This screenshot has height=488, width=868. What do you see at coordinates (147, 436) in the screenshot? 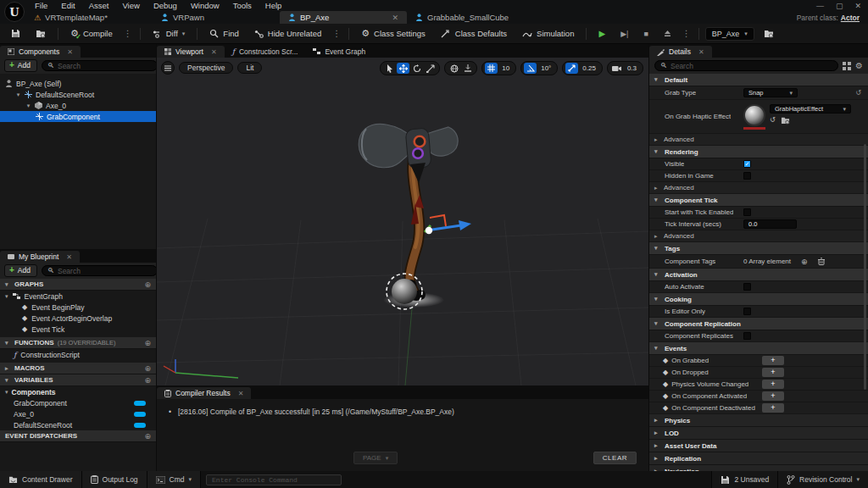
I see `add-event-dispatcher-icon: ⊕` at bounding box center [147, 436].